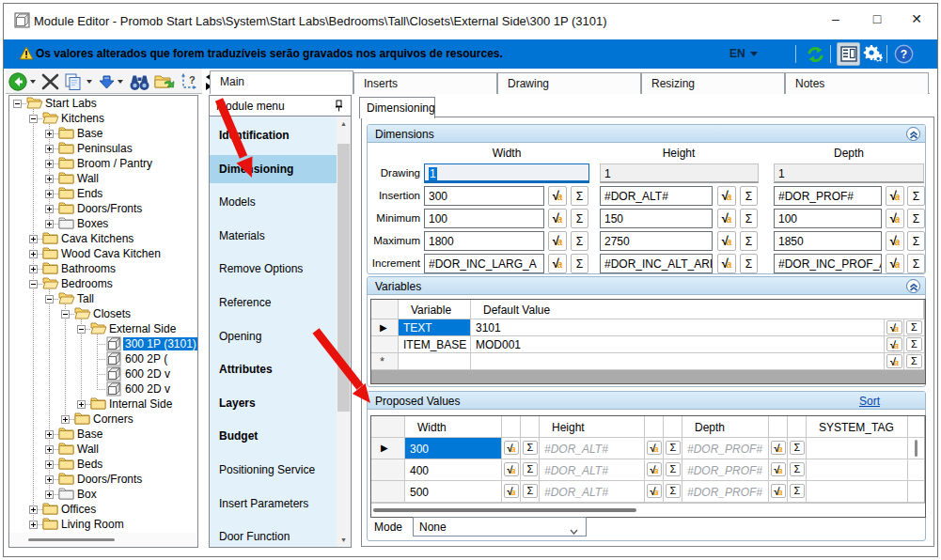 This screenshot has height=560, width=941. Describe the element at coordinates (453, 449) in the screenshot. I see `width-cell: 300` at that location.